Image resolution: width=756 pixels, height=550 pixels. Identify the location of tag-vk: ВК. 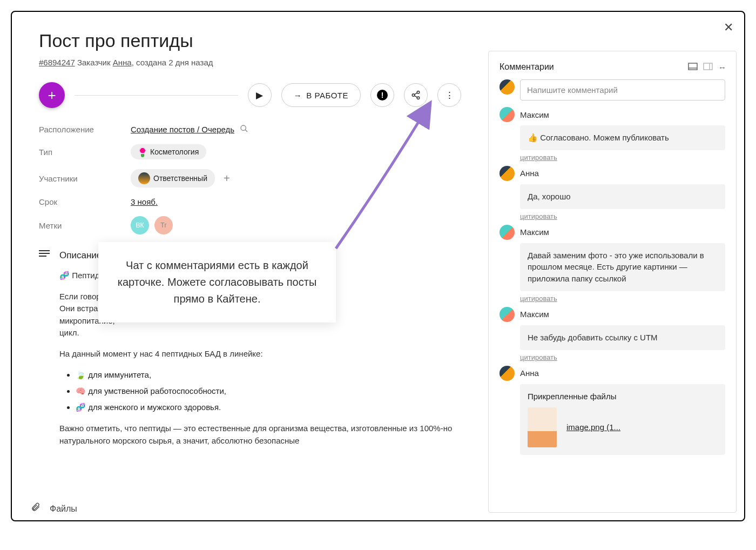
(140, 225).